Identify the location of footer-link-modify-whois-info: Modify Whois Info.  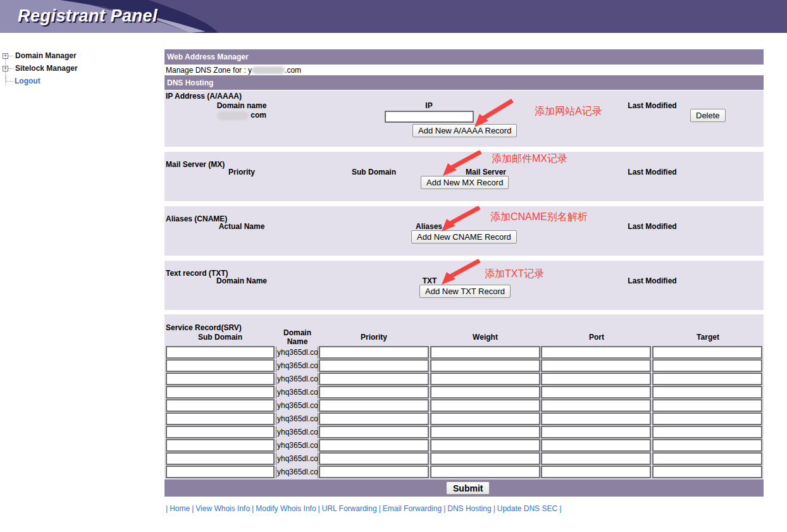
(286, 509).